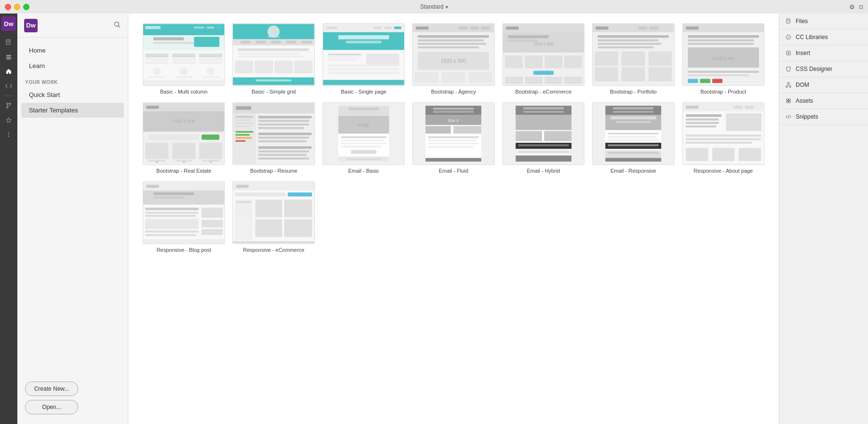 This screenshot has width=868, height=424. Describe the element at coordinates (723, 138) in the screenshot. I see `template-card-responsive-about-page: Responsive - About page` at that location.